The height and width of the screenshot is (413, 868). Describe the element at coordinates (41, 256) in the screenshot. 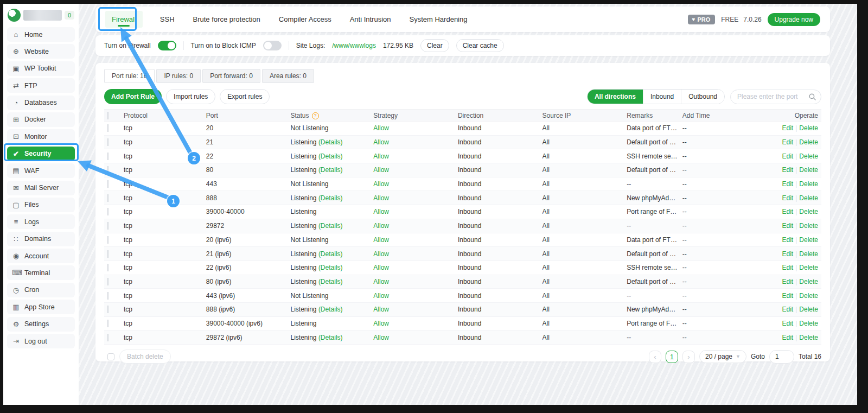

I see `sidebar-item-account: ◉Account` at that location.